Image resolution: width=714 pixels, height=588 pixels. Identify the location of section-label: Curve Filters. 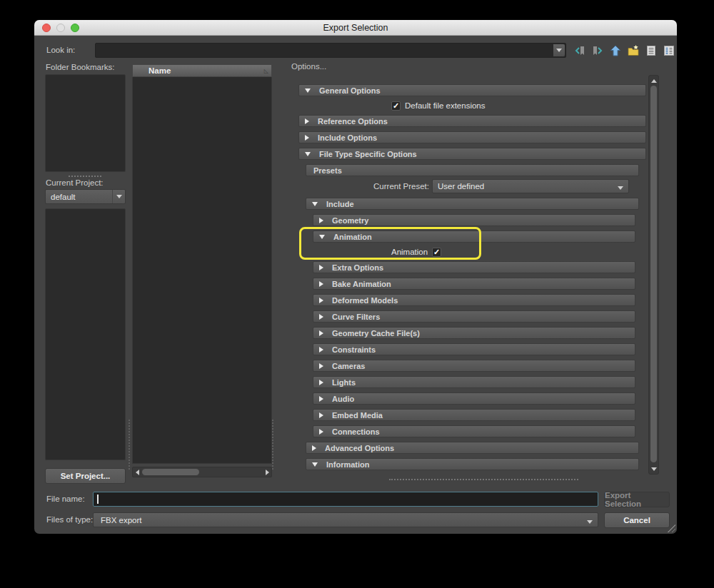
(356, 317).